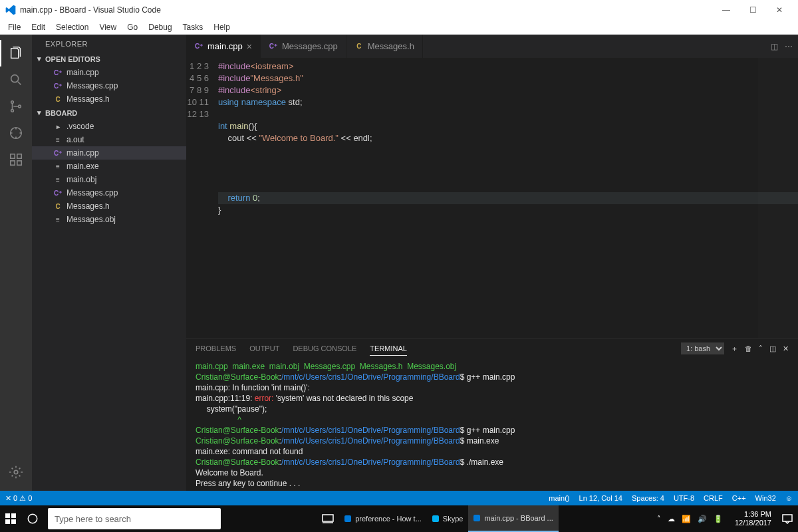 The image size is (798, 532). Describe the element at coordinates (109, 72) in the screenshot. I see `open-editor-item: C⁺main.cpp` at that location.